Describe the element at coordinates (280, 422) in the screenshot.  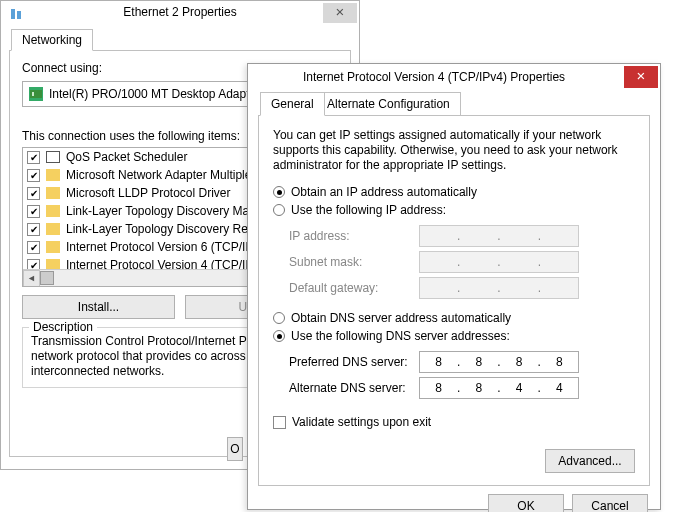
I see `checkbox-icon` at that location.